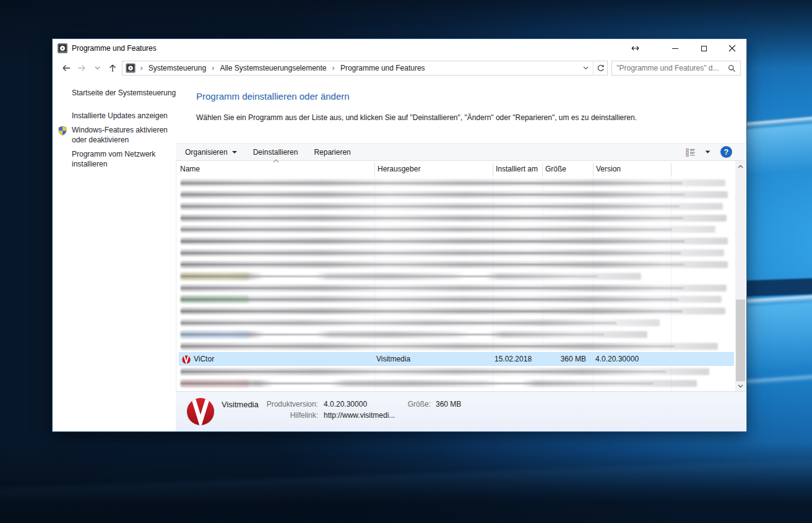 This screenshot has width=812, height=523. What do you see at coordinates (63, 48) in the screenshot?
I see `app-icon` at bounding box center [63, 48].